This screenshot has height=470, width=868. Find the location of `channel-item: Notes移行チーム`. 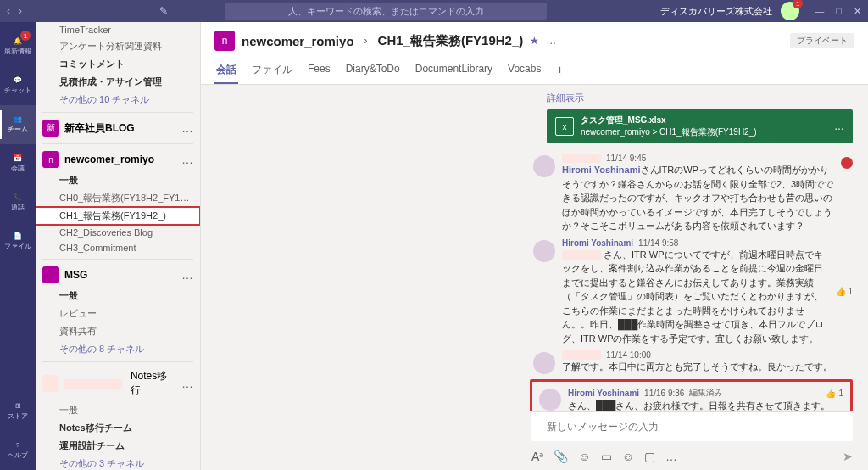

channel-item: Notes移行チーム is located at coordinates (118, 428).